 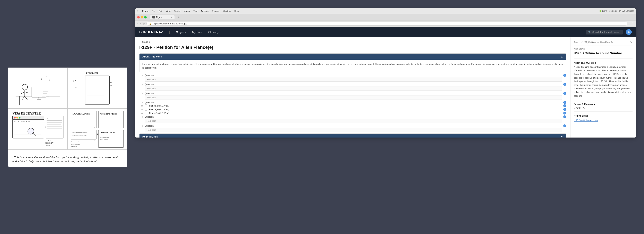 What do you see at coordinates (178, 17) in the screenshot?
I see `new-tab-button: +` at bounding box center [178, 17].